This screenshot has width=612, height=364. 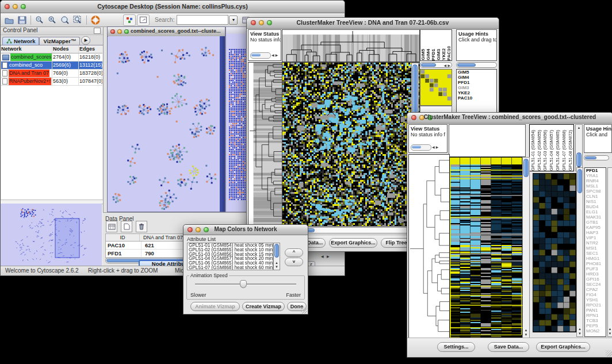 What do you see at coordinates (558, 151) in the screenshot?
I see `column-label: GPL51-06 (GSM865)` at bounding box center [558, 151].